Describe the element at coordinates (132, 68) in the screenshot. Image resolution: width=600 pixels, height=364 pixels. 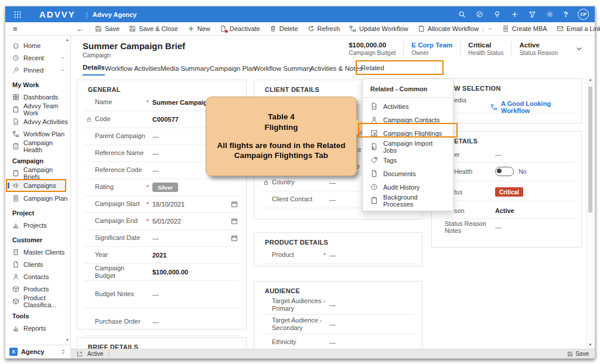
I see `tab-workflow-activities: Workflow Activities` at that location.